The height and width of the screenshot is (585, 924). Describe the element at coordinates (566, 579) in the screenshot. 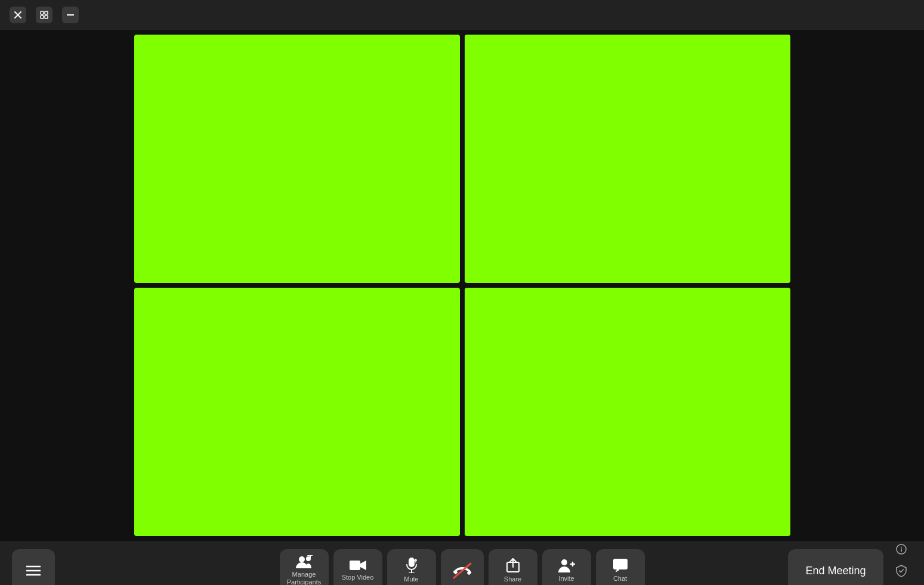

I see `invite-label: Invite` at that location.